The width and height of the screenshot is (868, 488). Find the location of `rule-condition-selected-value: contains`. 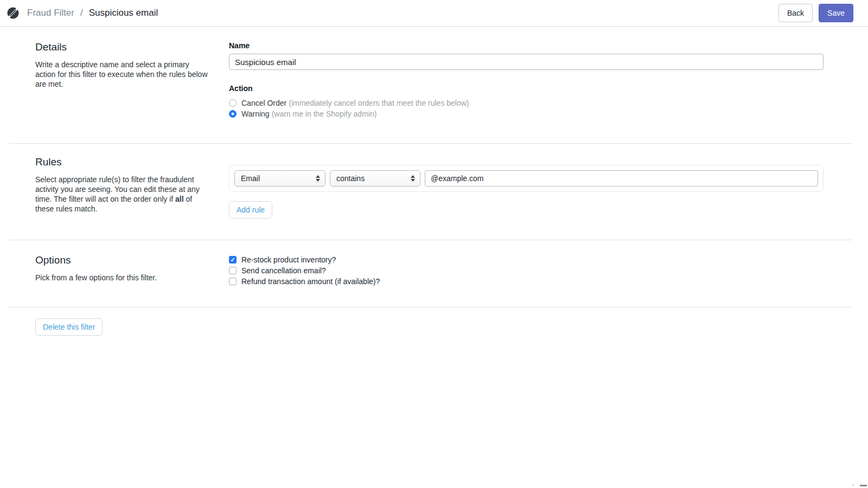

rule-condition-selected-value: contains is located at coordinates (350, 178).